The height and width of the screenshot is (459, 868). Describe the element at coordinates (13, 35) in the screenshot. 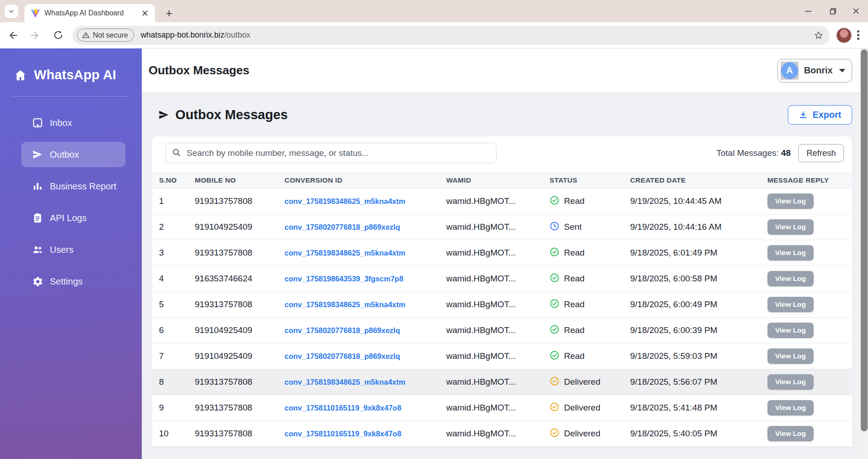

I see `back-arrow-icon` at that location.